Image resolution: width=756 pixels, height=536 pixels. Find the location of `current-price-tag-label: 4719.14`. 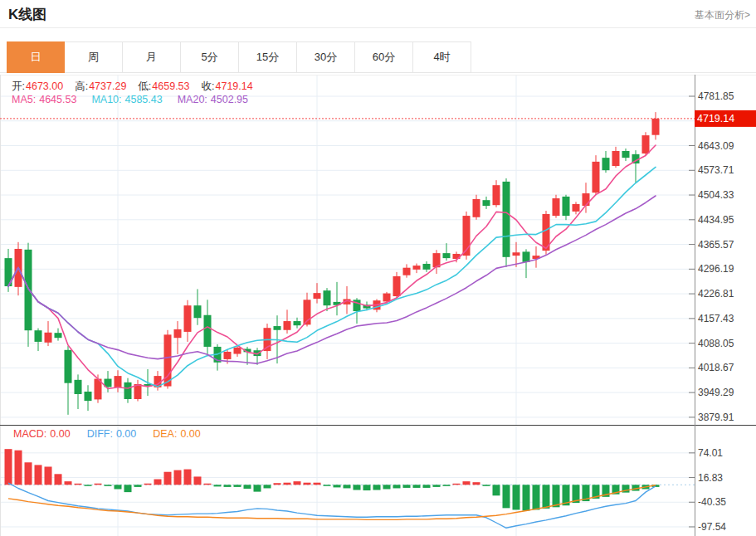

current-price-tag-label: 4719.14 is located at coordinates (715, 119).